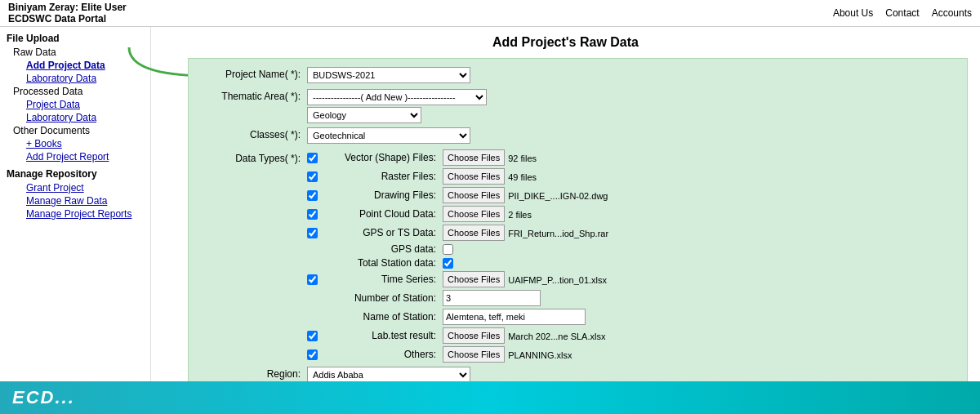 The height and width of the screenshot is (414, 980). What do you see at coordinates (474, 279) in the screenshot?
I see `dt-timeseries-choose-btn: Choose Files` at bounding box center [474, 279].